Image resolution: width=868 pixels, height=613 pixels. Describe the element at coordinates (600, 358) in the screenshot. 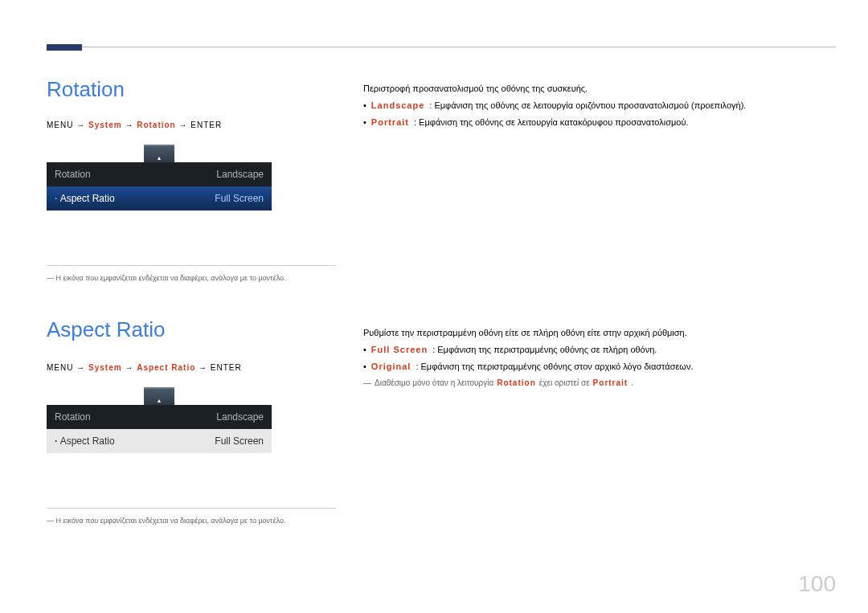

I see `description-aspect: Ρυθμίστε την περιστραμμένη οθόνη είτε σε…` at that location.